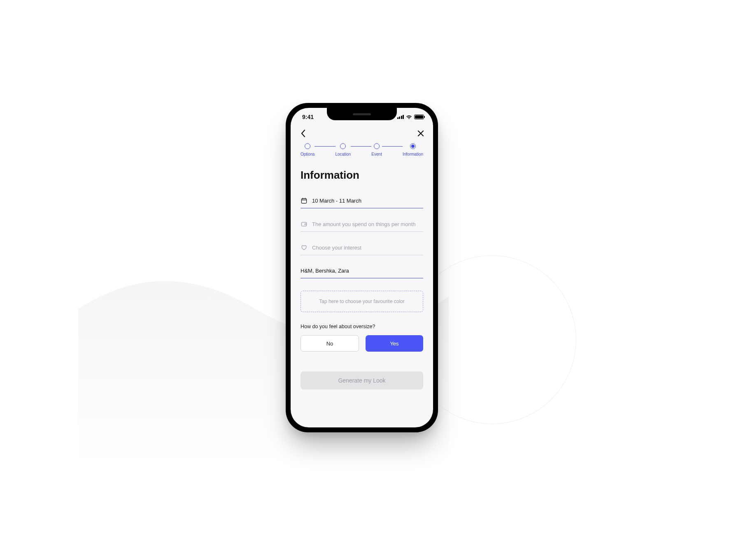 The width and height of the screenshot is (741, 560). What do you see at coordinates (303, 133) in the screenshot?
I see `back-button` at bounding box center [303, 133].